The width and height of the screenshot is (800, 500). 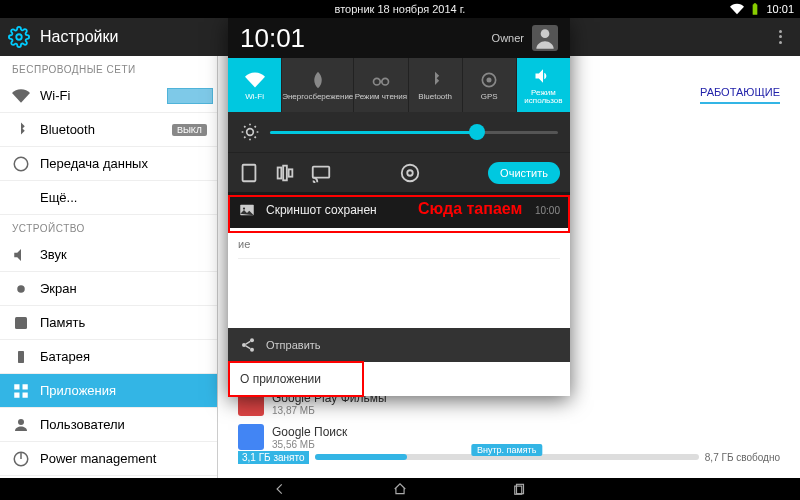 I want to click on bluetooth-state-badge: ВЫКЛ, so click(x=190, y=130).